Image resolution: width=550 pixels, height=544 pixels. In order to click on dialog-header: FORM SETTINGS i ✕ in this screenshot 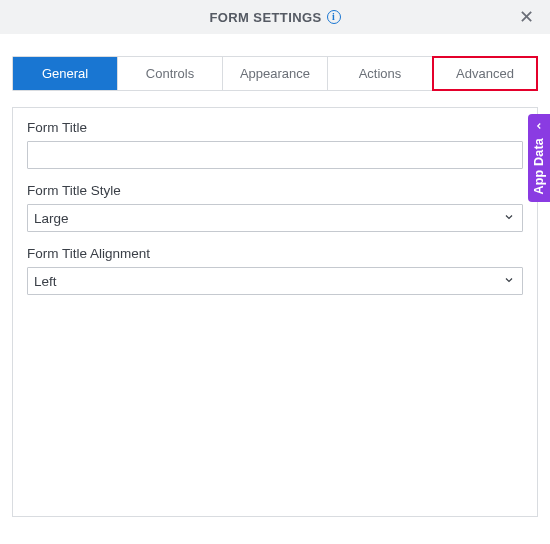, I will do `click(275, 17)`.